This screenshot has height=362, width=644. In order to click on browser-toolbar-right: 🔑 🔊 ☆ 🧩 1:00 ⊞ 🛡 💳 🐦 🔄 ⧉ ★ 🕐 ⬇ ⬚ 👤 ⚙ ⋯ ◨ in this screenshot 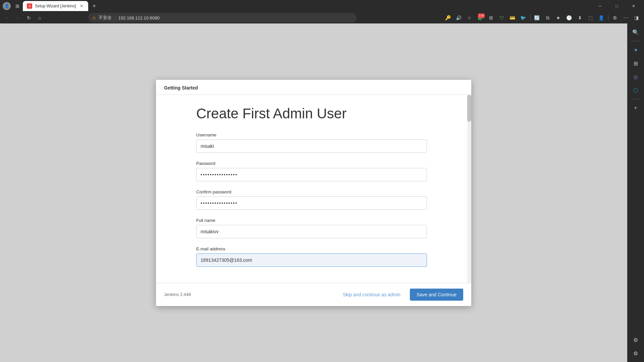, I will do `click(542, 18)`.